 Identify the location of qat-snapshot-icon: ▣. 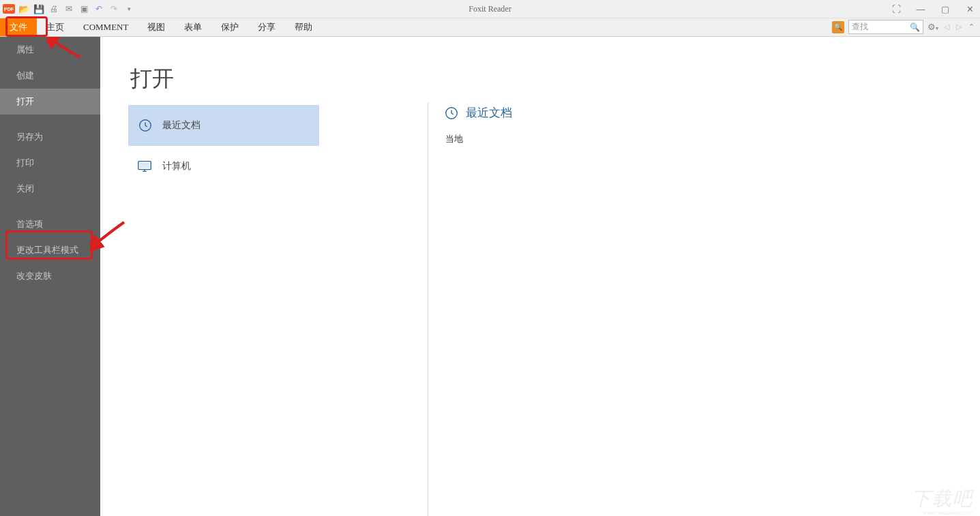
(84, 9).